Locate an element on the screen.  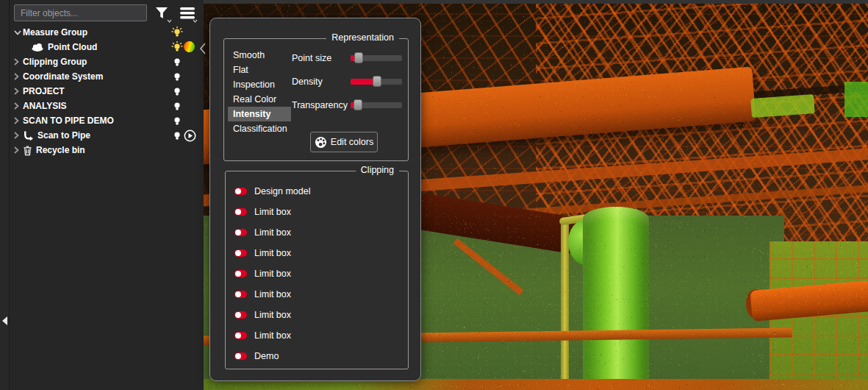
filter-objects-input is located at coordinates (81, 13).